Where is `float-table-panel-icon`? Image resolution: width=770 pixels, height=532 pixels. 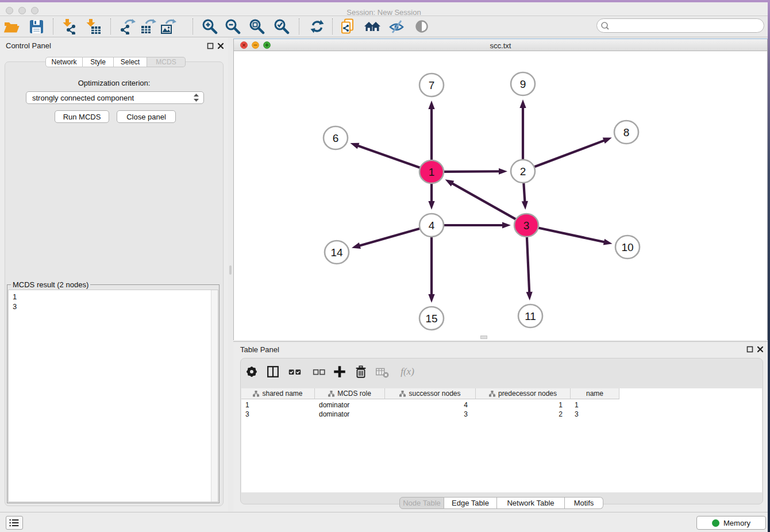
float-table-panel-icon is located at coordinates (750, 349).